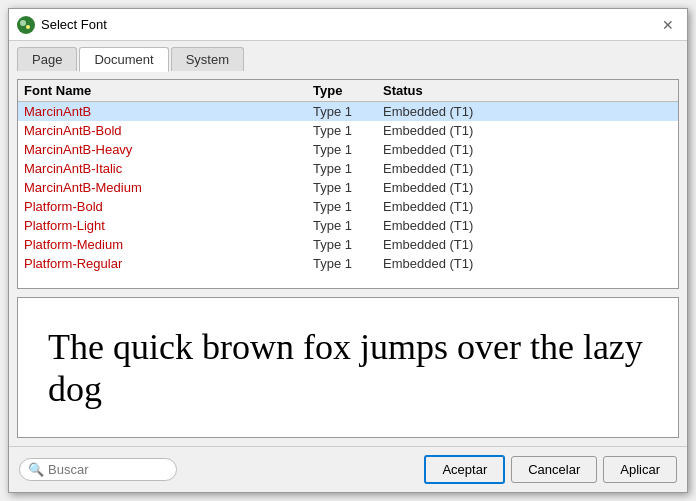  I want to click on header-font-name: Font Name, so click(168, 90).